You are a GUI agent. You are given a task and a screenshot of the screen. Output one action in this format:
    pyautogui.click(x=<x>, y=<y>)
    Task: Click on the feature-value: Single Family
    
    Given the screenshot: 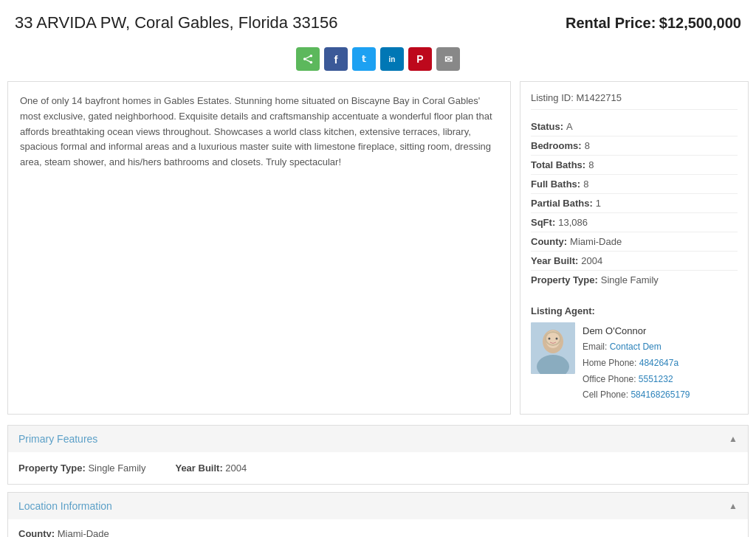 What is the action you would take?
    pyautogui.click(x=117, y=468)
    